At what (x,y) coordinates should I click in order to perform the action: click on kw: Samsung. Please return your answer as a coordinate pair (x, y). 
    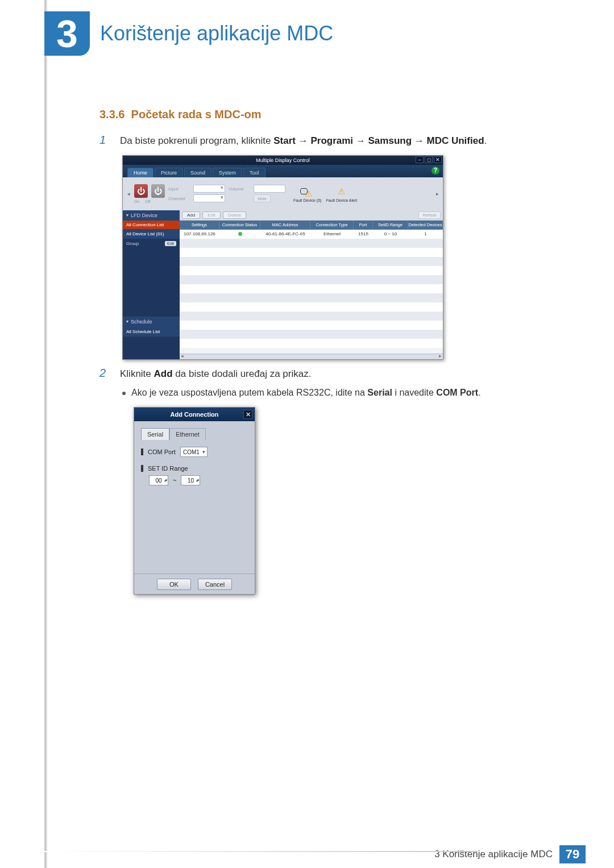
    Looking at the image, I should click on (390, 141).